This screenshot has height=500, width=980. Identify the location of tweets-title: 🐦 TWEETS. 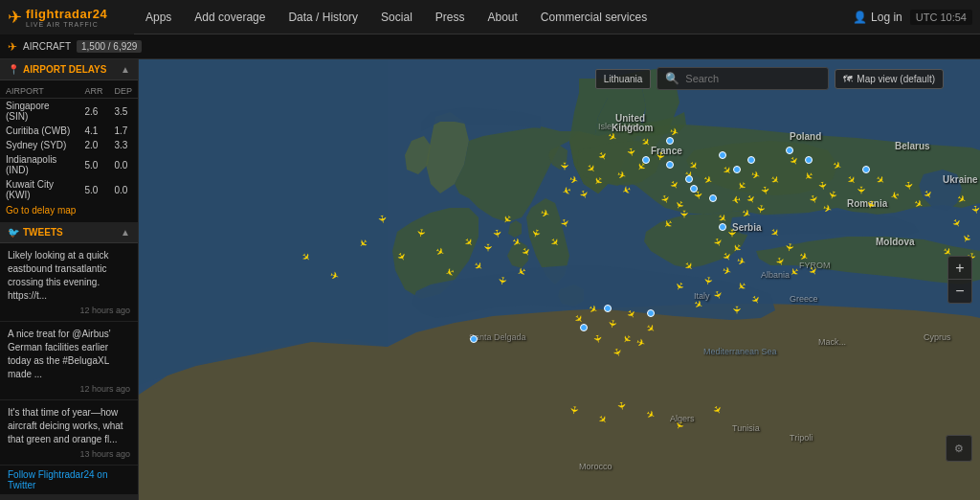
(35, 232).